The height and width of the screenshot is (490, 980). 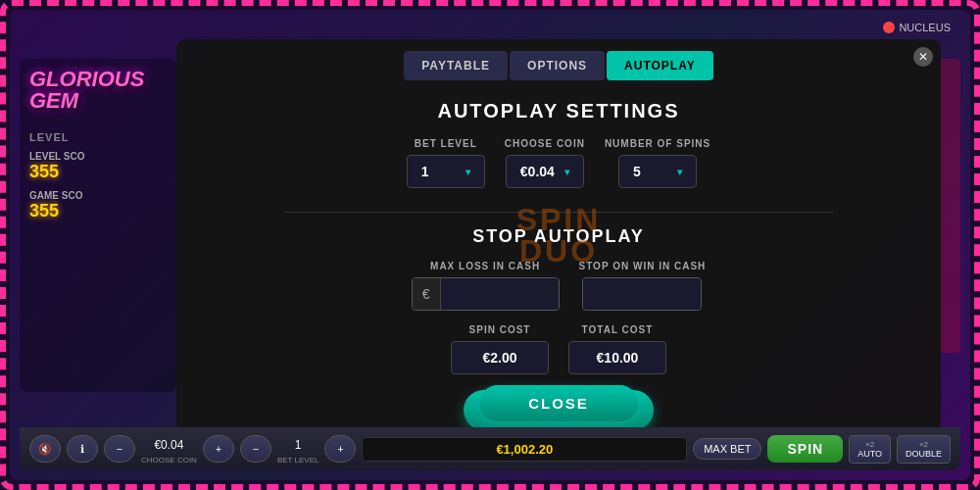 I want to click on double-label: DOUBLE, so click(x=923, y=454).